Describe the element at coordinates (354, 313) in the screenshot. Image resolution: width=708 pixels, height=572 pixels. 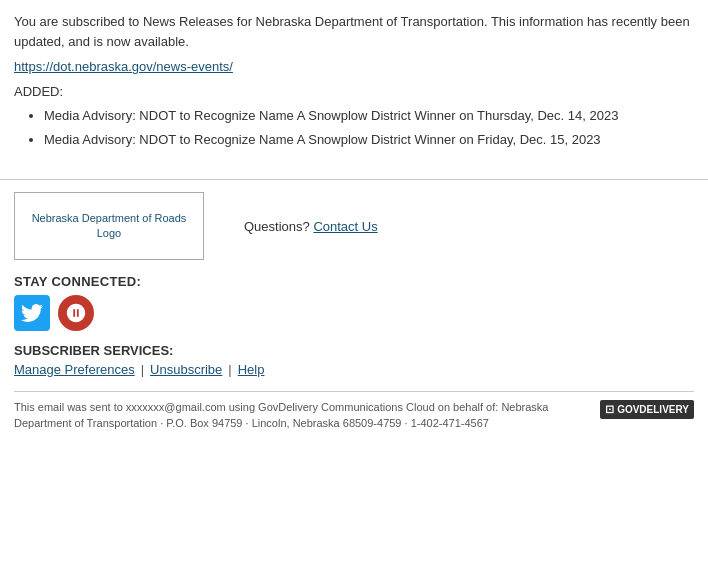
I see `social-icons-row` at that location.